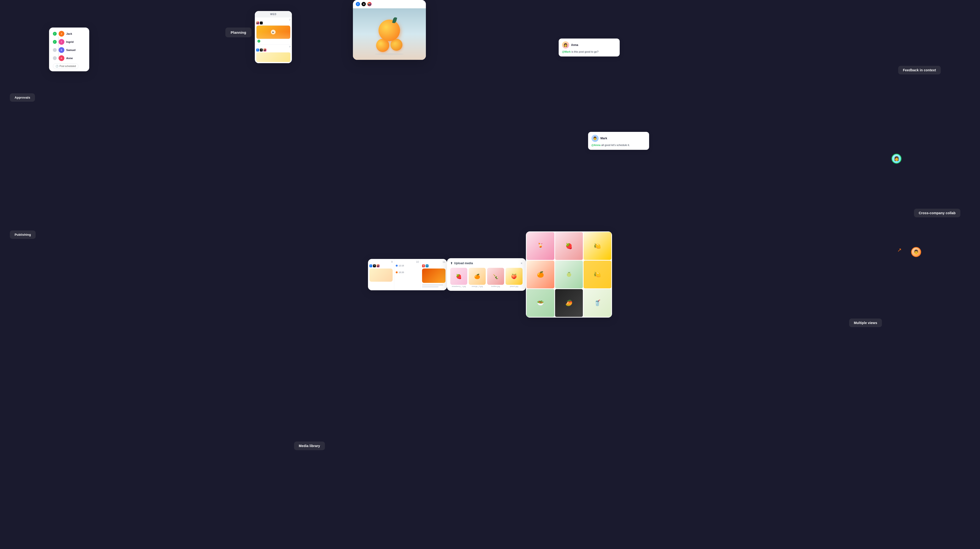 The height and width of the screenshot is (549, 980). I want to click on anna-mention: @Mark, so click(566, 52).